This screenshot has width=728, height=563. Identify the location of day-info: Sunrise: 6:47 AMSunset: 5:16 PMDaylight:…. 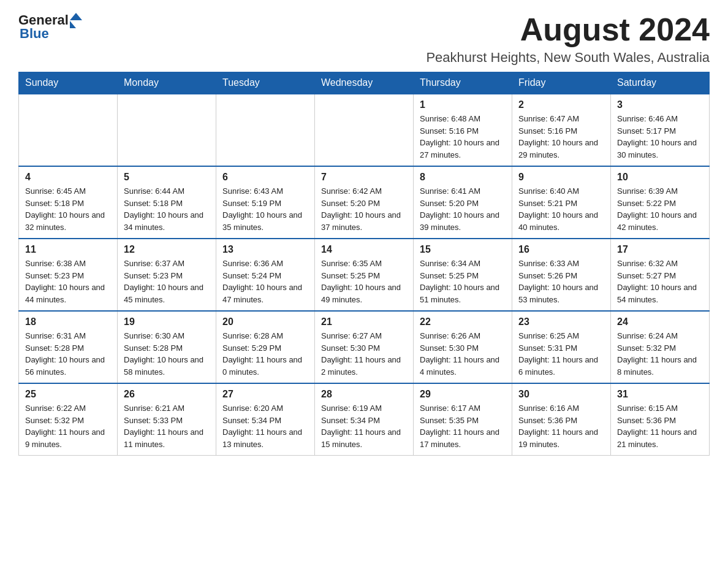
(561, 137).